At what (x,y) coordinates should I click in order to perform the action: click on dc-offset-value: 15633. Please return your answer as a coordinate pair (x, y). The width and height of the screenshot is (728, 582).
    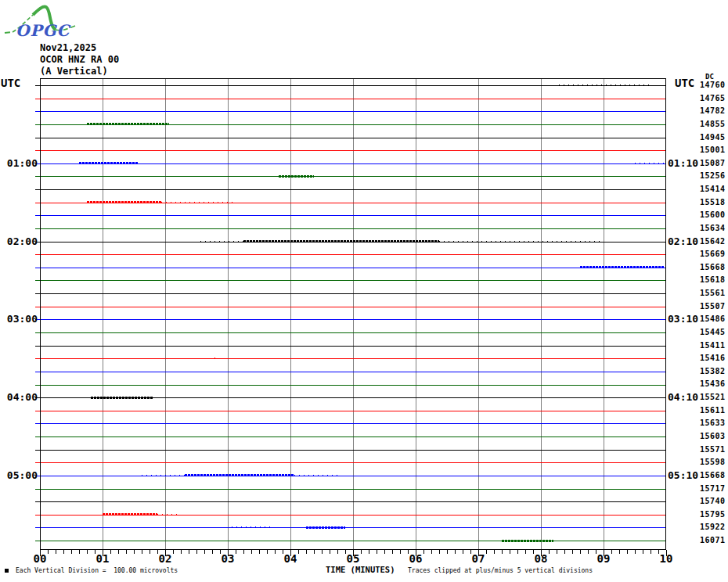
    Looking at the image, I should click on (712, 422).